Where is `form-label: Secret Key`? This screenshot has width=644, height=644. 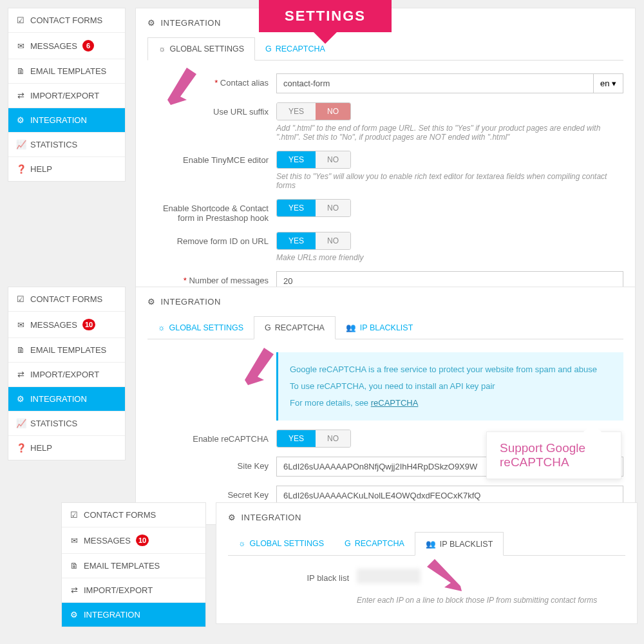 form-label: Secret Key is located at coordinates (212, 493).